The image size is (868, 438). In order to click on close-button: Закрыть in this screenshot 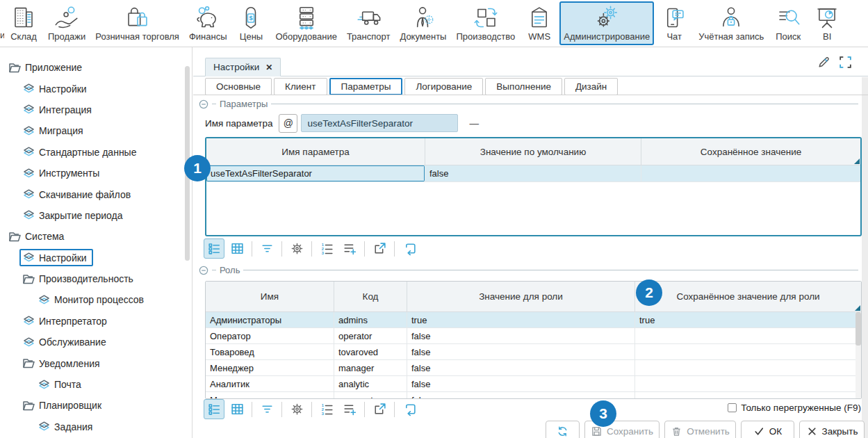, I will do `click(832, 430)`.